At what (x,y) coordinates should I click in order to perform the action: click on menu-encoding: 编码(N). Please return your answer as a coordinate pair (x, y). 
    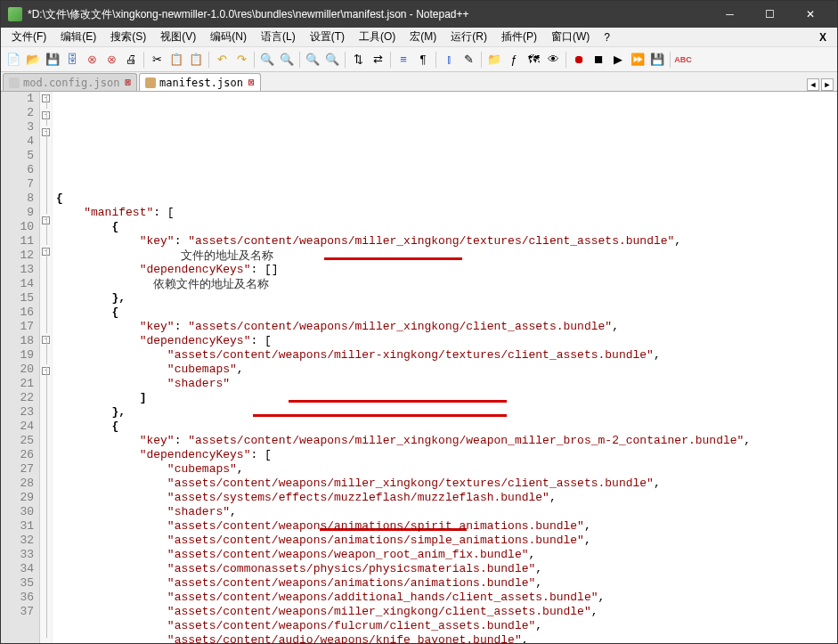
    Looking at the image, I should click on (228, 37).